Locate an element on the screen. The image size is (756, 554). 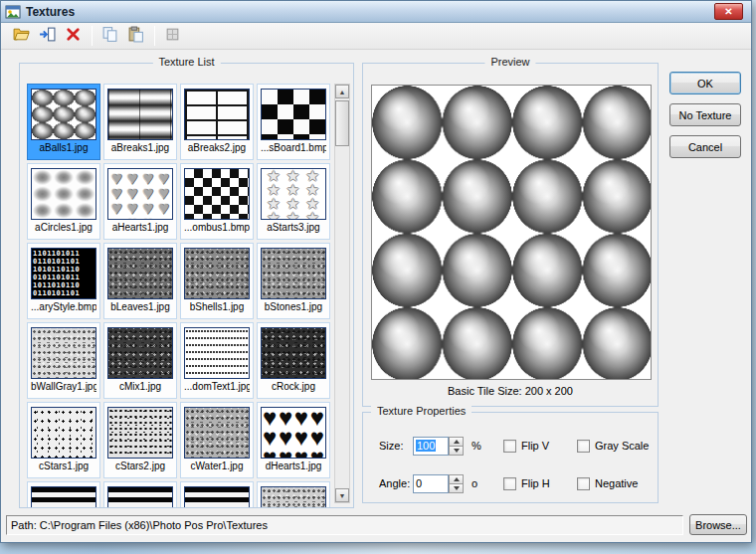
texture-item: aBreaks1.jpg is located at coordinates (140, 121).